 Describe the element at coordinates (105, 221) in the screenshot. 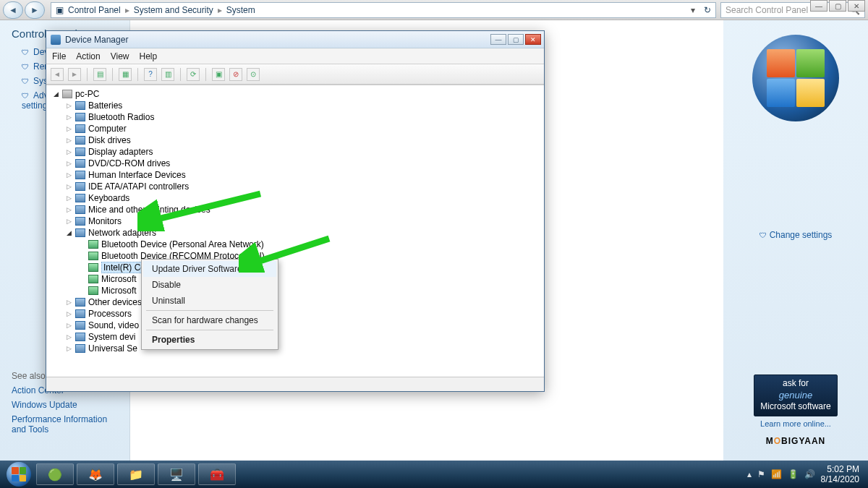

I see `tree-item-label: Monitors` at that location.